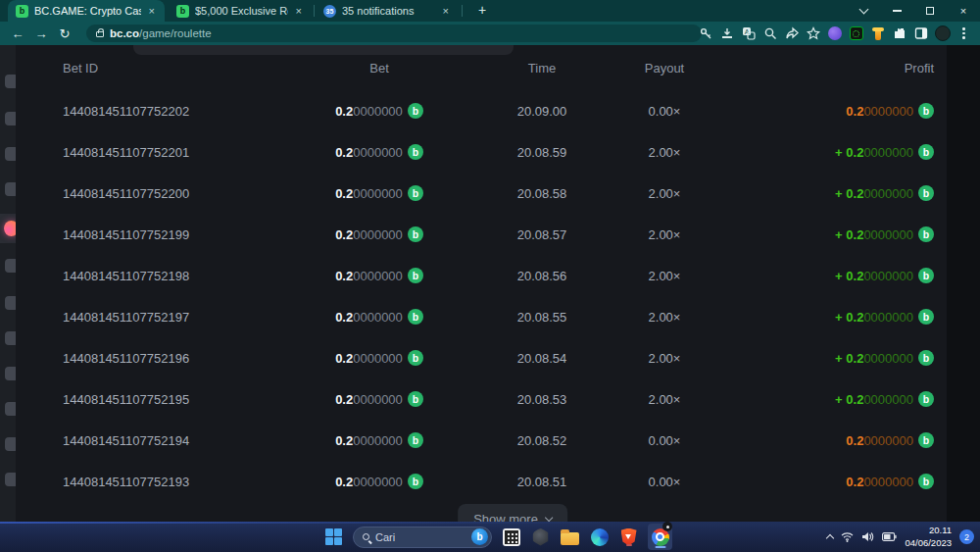 This screenshot has width=980, height=552. Describe the element at coordinates (541, 537) in the screenshot. I see `gem-app-icon` at that location.